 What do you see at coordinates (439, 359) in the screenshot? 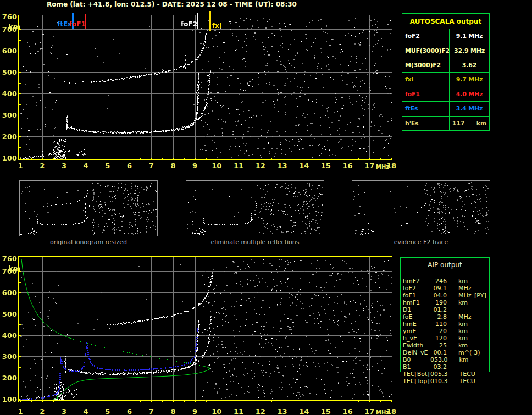
I see `aip-param-value: 053.0` at bounding box center [439, 359].